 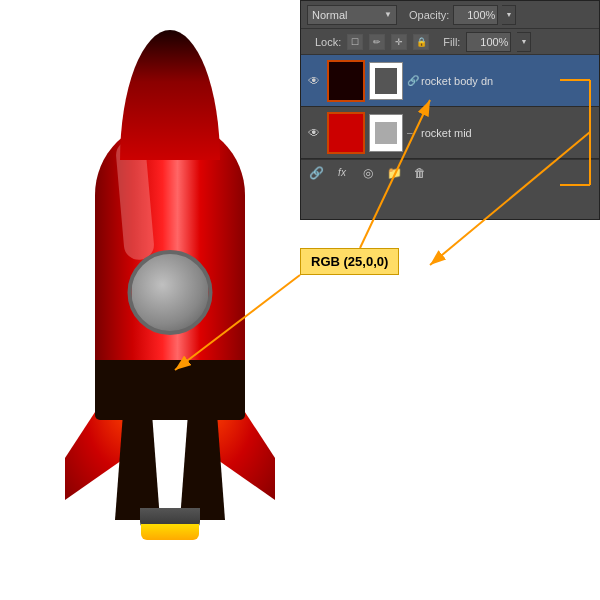 I want to click on mask-preview-mid, so click(x=386, y=133).